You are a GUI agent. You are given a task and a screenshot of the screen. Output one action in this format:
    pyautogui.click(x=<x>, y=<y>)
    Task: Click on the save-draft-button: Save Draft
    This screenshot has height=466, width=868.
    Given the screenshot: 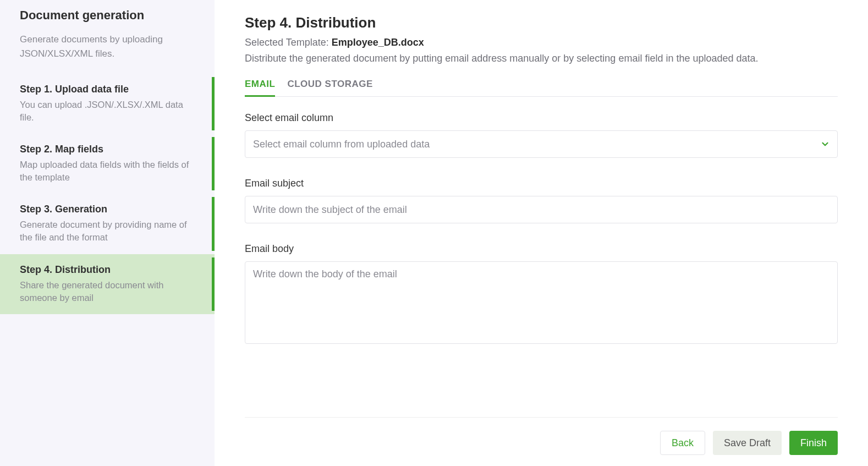 What is the action you would take?
    pyautogui.click(x=747, y=443)
    